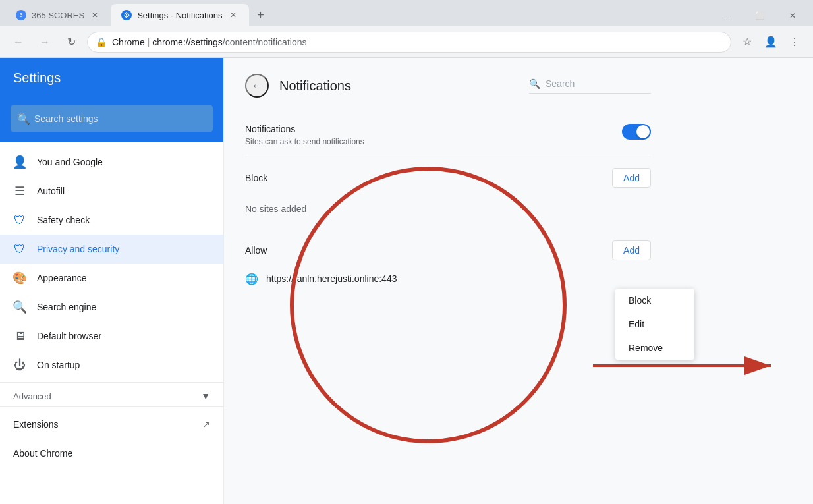  I want to click on notification-toggle-row: Notifications Sites can ask to send noti…, so click(448, 136).